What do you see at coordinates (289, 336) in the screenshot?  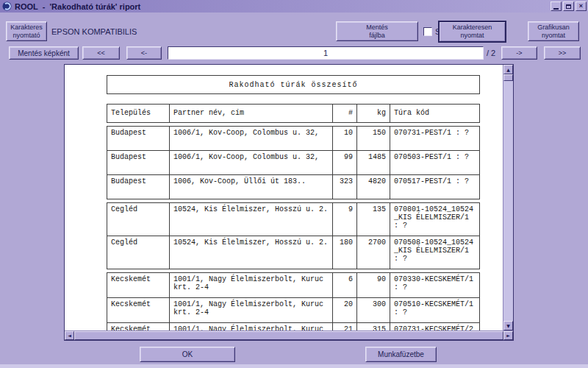 I see `horizontal-scrollbar: ◄ ►` at bounding box center [289, 336].